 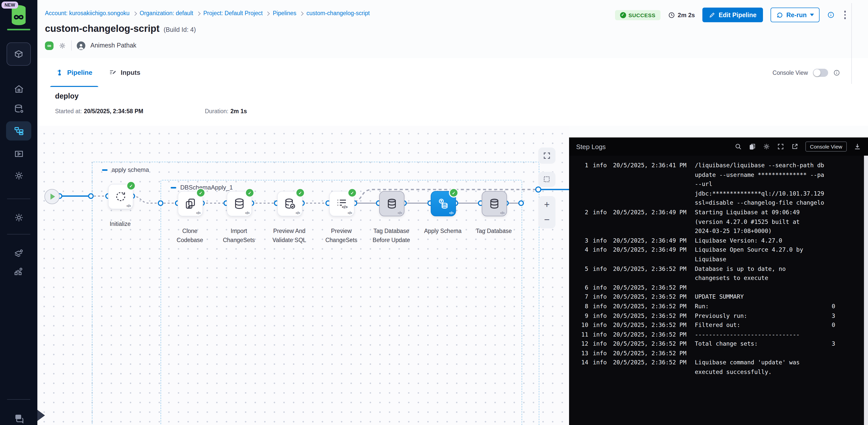 What do you see at coordinates (391, 236) in the screenshot?
I see `node-label: Tag Database Before Update` at bounding box center [391, 236].